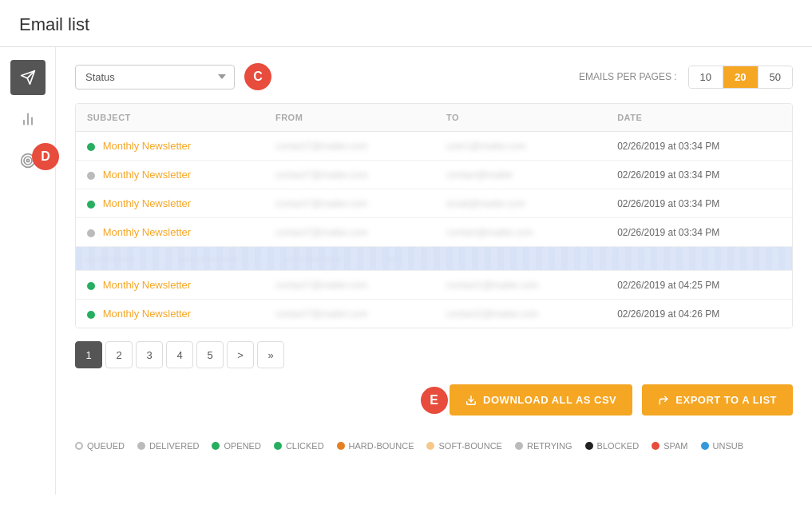 The width and height of the screenshot is (812, 505). What do you see at coordinates (149, 355) in the screenshot?
I see `page-btn-3: 3` at bounding box center [149, 355].